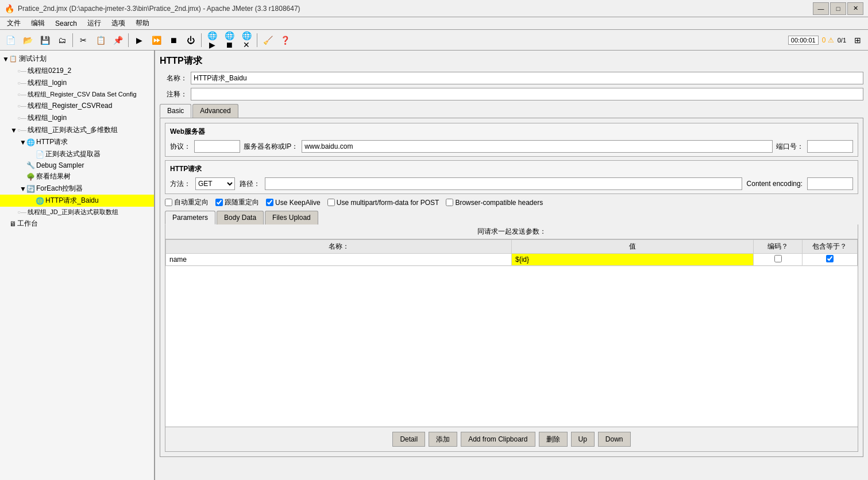 Image resolution: width=868 pixels, height=480 pixels. I want to click on inner-tab-bar: Parameters Body Data Files Upload, so click(511, 218).